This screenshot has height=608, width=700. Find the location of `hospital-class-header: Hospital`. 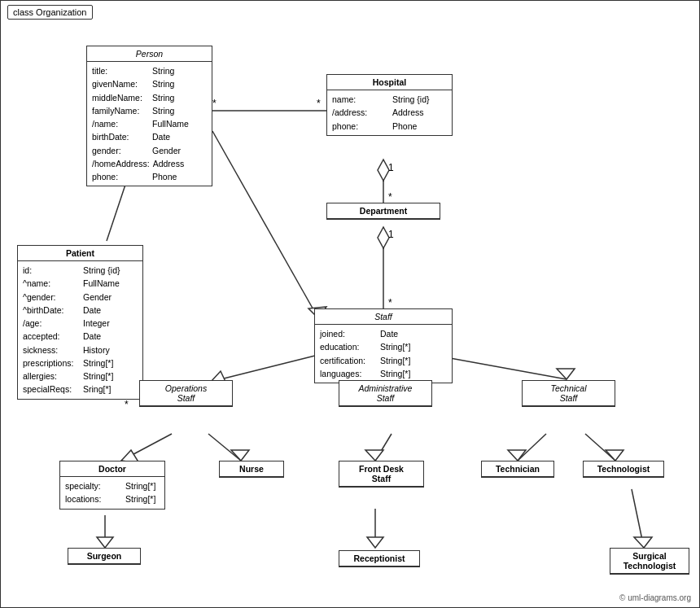

hospital-class-header: Hospital is located at coordinates (389, 83).